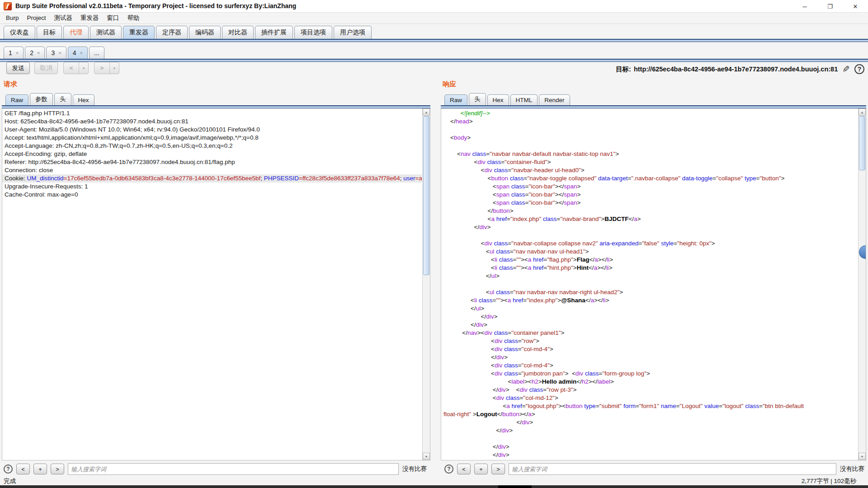  What do you see at coordinates (53, 53) in the screenshot?
I see `repeater-tab-label: 3` at bounding box center [53, 53].